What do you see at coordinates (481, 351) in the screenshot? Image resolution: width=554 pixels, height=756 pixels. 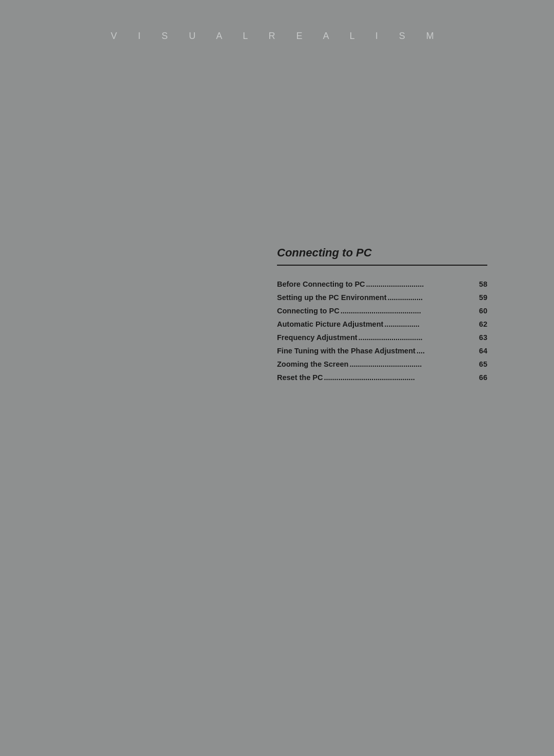 I see `toc-page: 64` at bounding box center [481, 351].